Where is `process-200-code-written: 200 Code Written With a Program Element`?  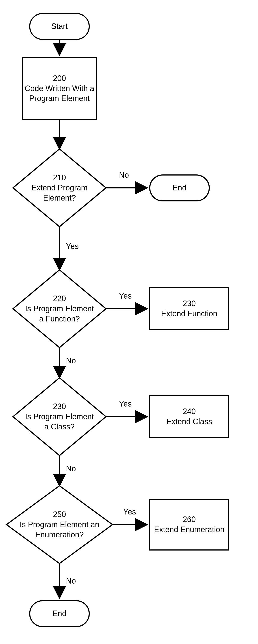 process-200-code-written: 200 Code Written With a Program Element is located at coordinates (60, 88).